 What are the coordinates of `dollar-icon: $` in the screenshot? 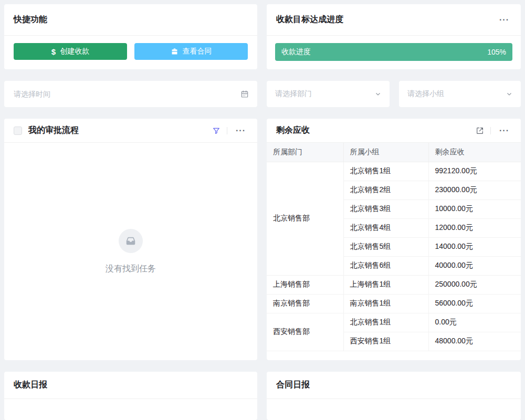 It's located at (54, 51).